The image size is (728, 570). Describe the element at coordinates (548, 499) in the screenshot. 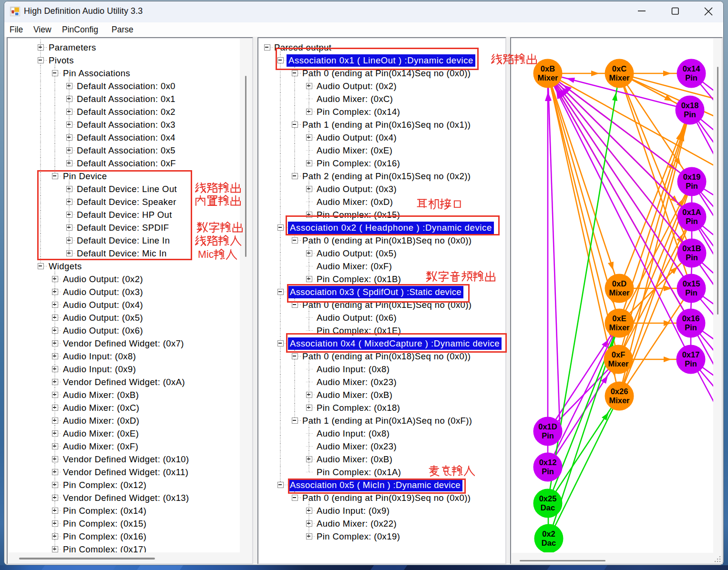

I see `svg-text: 0x25` at that location.